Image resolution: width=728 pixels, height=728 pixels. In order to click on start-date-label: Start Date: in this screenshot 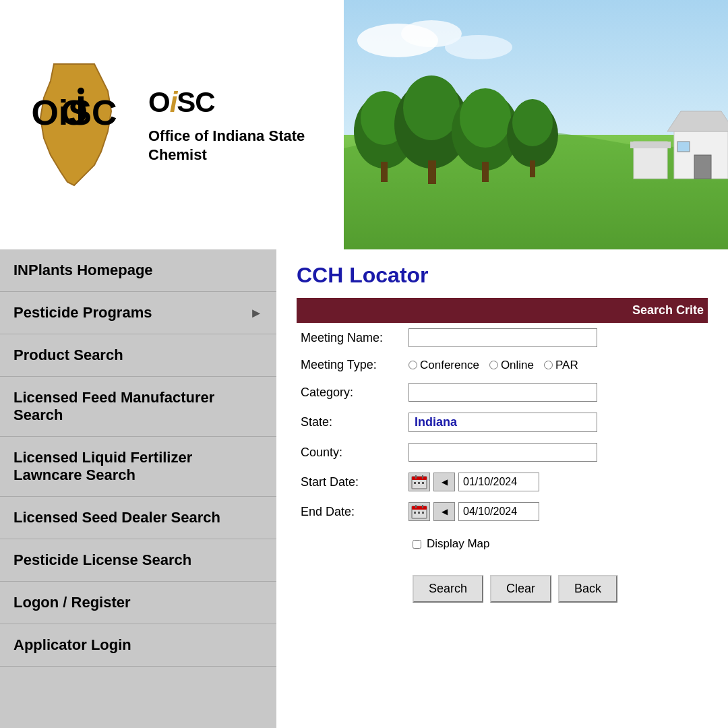, I will do `click(351, 482)`.